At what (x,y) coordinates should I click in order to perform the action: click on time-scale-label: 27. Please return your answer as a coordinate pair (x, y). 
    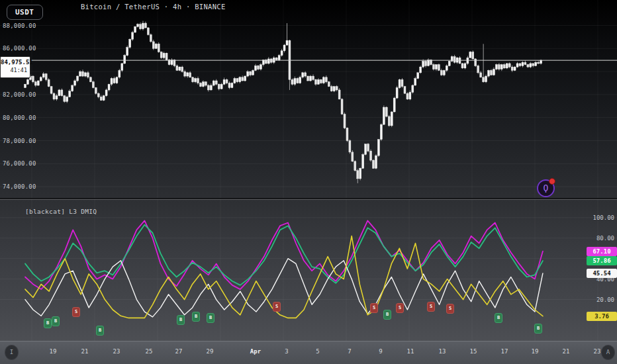
    Looking at the image, I should click on (179, 351).